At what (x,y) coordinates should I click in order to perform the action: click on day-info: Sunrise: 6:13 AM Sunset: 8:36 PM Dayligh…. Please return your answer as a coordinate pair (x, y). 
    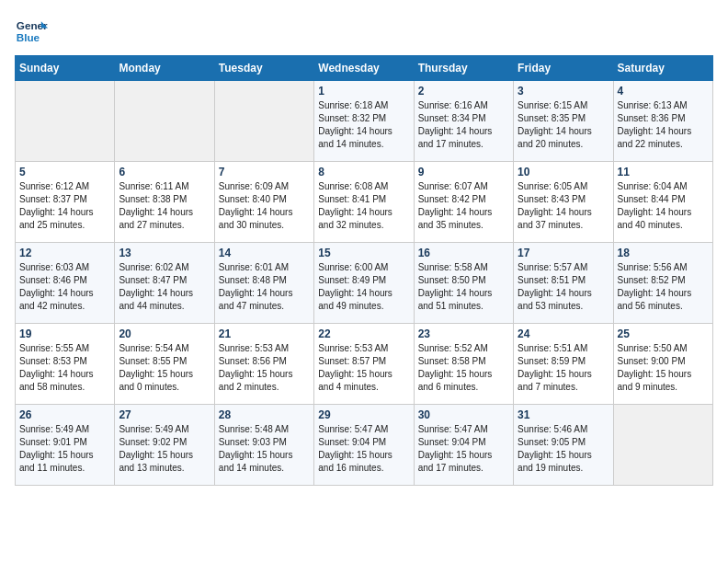
    Looking at the image, I should click on (664, 125).